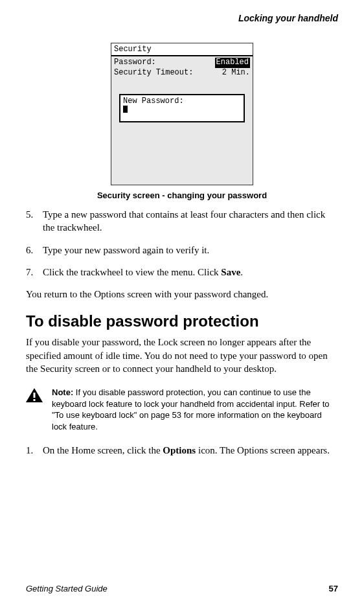  What do you see at coordinates (236, 73) in the screenshot?
I see `timeout-value: 2 Min.` at bounding box center [236, 73].